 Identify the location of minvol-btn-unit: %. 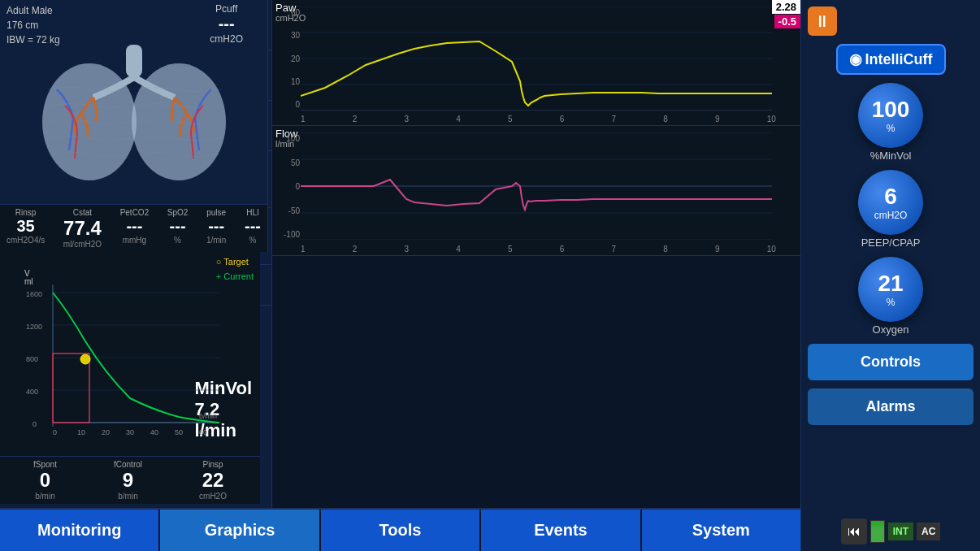
(891, 128).